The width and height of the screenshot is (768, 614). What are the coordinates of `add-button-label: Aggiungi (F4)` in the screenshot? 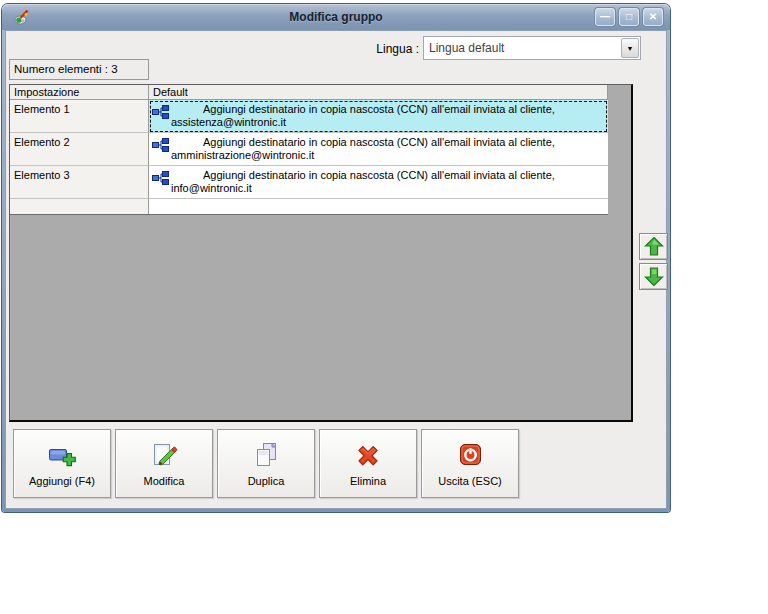 It's located at (62, 481).